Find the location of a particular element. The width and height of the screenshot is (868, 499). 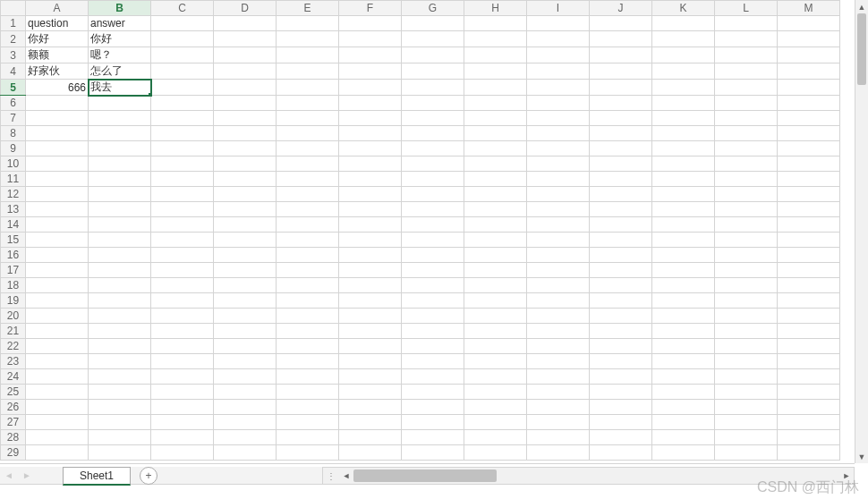

cell-L12 is located at coordinates (746, 195).